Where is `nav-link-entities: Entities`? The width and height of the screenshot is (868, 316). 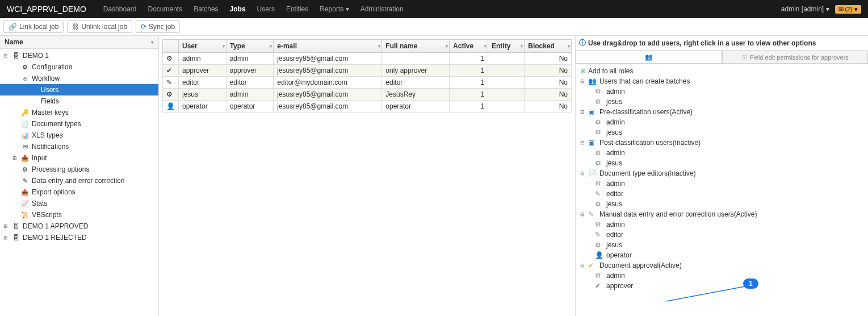
nav-link-entities: Entities is located at coordinates (297, 9).